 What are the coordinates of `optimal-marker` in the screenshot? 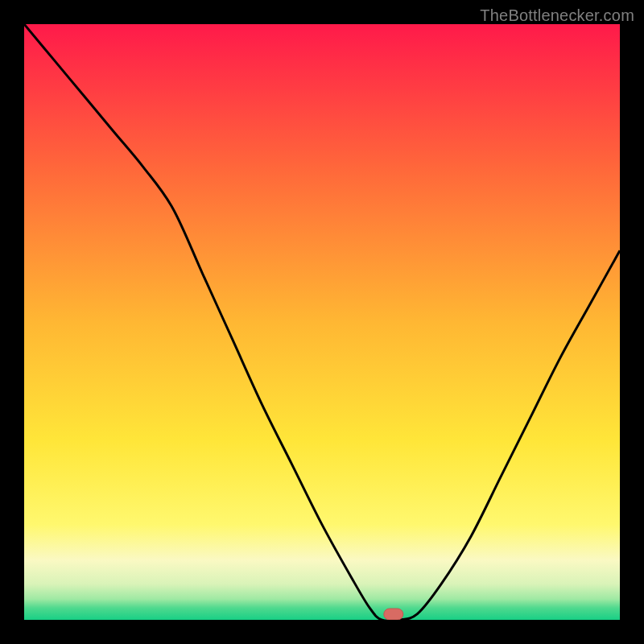 It's located at (394, 614).